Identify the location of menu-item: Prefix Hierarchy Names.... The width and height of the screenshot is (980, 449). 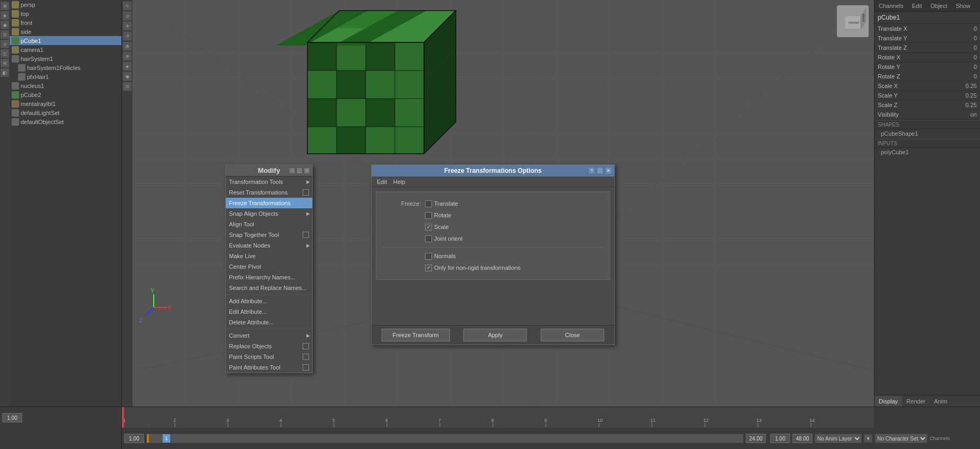
(269, 277).